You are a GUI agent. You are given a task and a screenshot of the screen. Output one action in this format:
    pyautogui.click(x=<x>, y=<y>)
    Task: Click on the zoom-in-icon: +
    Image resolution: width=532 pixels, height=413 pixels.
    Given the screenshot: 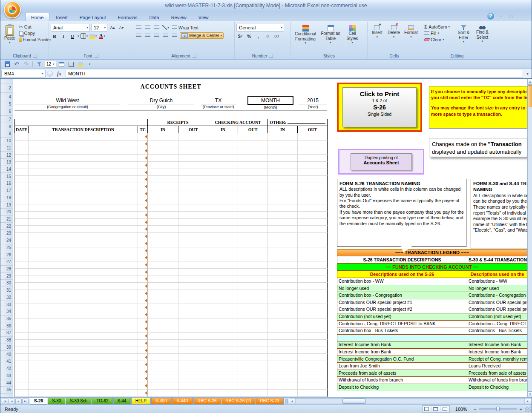 What is the action you would take?
    pyautogui.click(x=521, y=409)
    